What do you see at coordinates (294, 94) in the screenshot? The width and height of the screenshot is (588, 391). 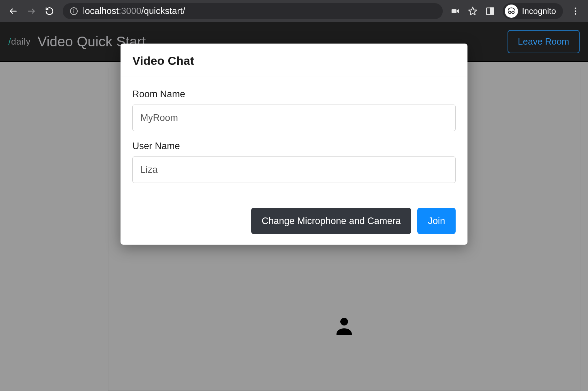 I see `room-name-label: Room Name` at bounding box center [294, 94].